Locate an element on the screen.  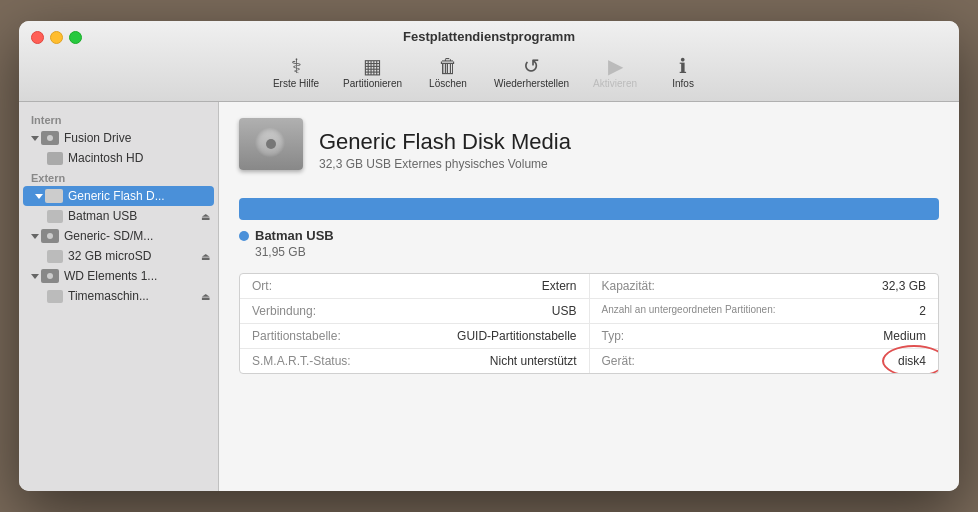
device-name: Generic Flash Disk Media is located at coordinates (445, 142).